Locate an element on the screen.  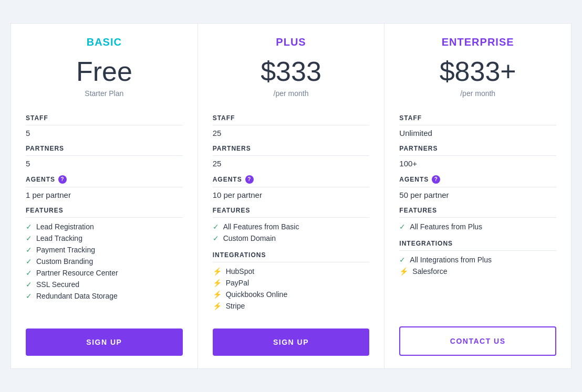
basic-button: SIGN UP is located at coordinates (104, 342).